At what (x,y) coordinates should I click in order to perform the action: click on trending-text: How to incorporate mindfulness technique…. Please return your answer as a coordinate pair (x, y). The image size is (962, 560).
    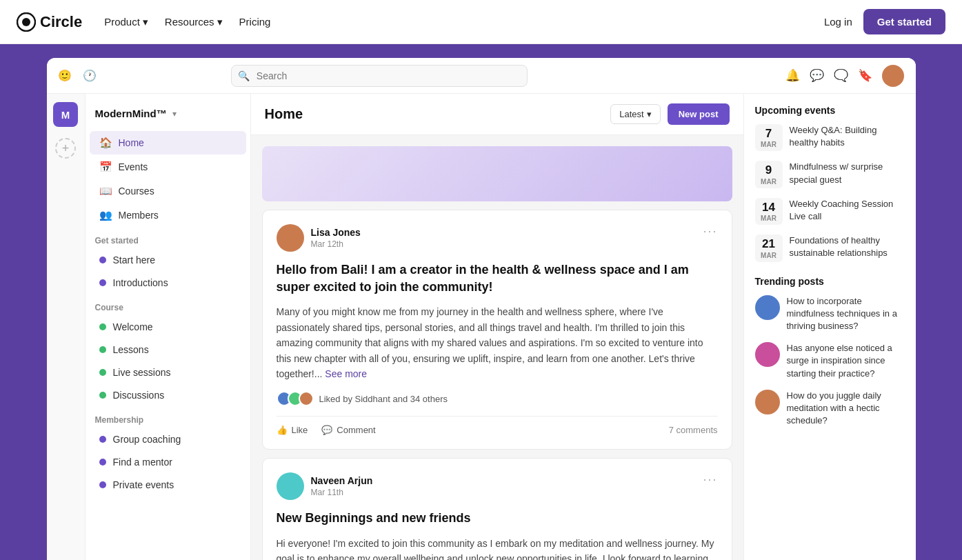
    Looking at the image, I should click on (845, 314).